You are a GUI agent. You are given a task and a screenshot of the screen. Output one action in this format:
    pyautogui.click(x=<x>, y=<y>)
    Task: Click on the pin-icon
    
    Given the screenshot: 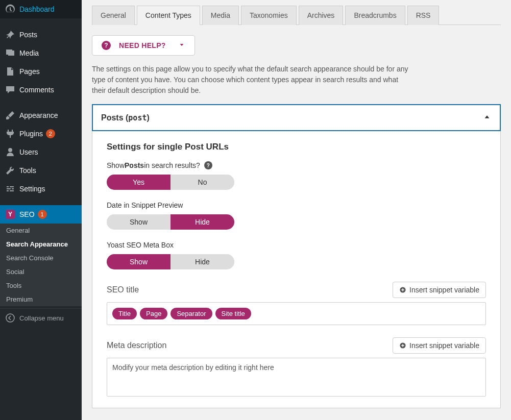 What is the action you would take?
    pyautogui.click(x=10, y=35)
    